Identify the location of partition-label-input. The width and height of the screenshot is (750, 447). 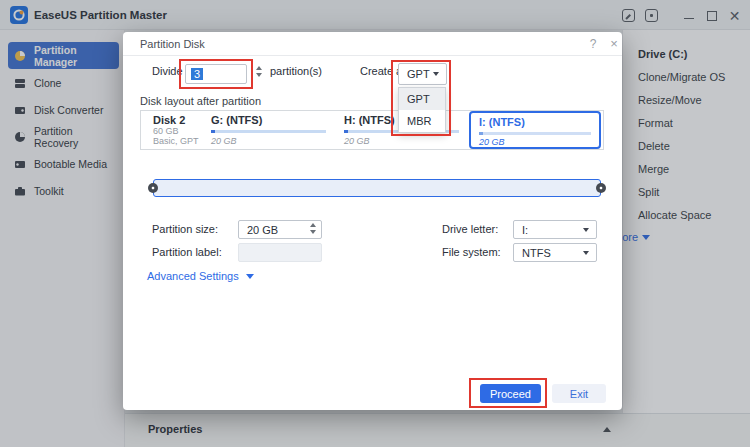
(280, 252).